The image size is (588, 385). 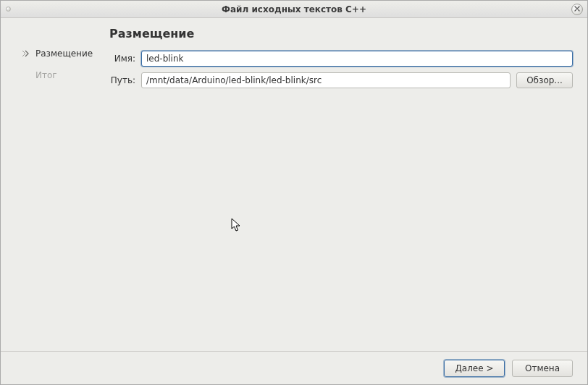 I want to click on next-button-mnemonic: Д, so click(x=458, y=368).